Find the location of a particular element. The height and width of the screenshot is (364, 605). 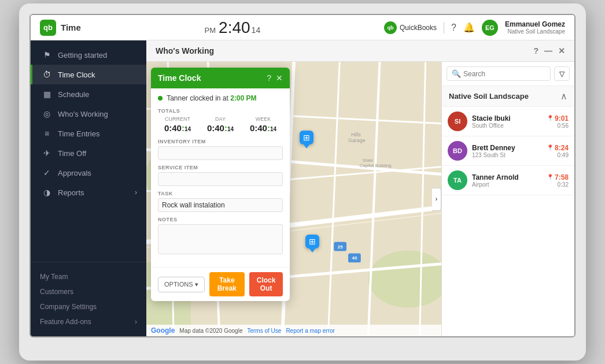

day-time: 0:40:14 is located at coordinates (220, 128).